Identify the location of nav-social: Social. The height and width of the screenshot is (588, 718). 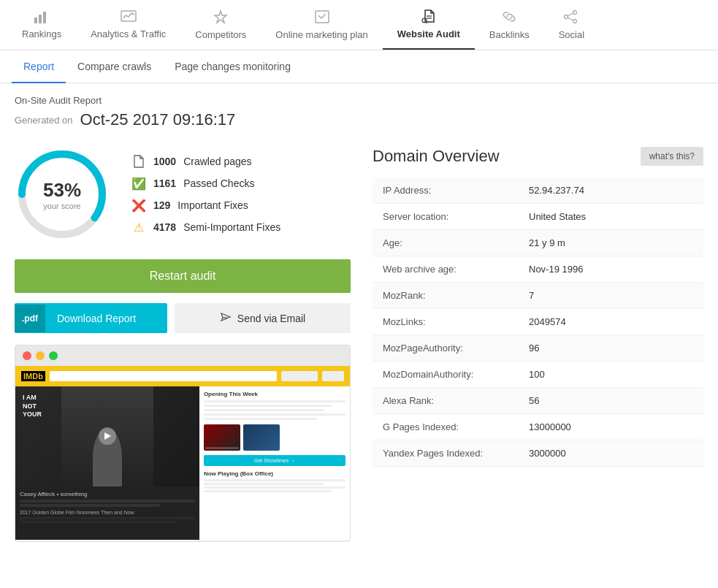
(571, 25).